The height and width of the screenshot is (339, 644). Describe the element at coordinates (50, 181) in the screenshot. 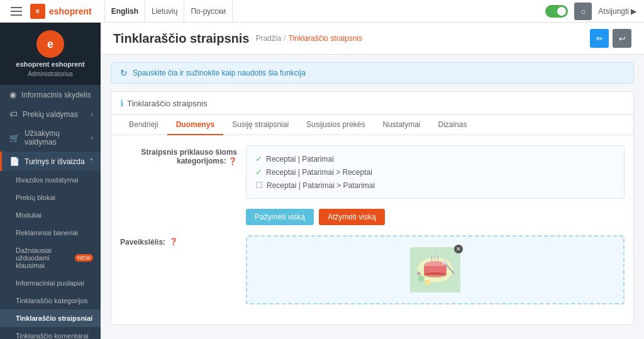

I see `sidebar: e eshoprent eshoprent Administratorius ◉…` at that location.